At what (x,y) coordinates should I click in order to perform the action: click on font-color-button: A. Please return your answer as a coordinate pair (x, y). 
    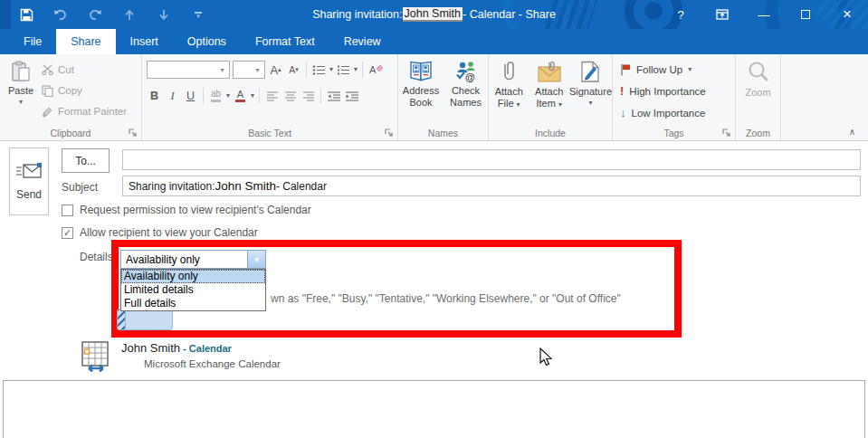
    Looking at the image, I should click on (241, 96).